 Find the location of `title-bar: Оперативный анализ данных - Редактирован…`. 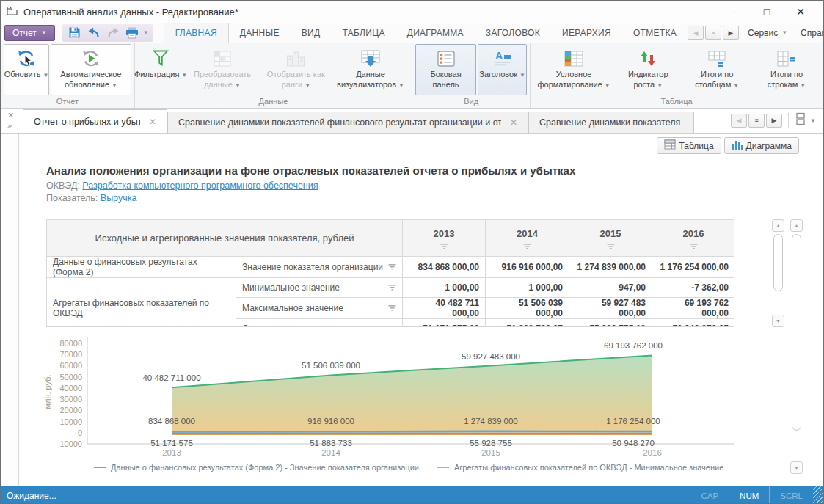

title-bar: Оперативный анализ данных - Редактирован… is located at coordinates (412, 12).